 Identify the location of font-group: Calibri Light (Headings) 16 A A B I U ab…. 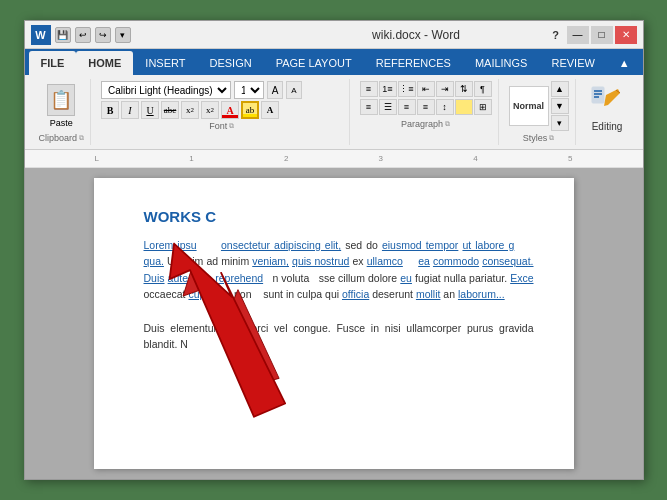
(222, 112).